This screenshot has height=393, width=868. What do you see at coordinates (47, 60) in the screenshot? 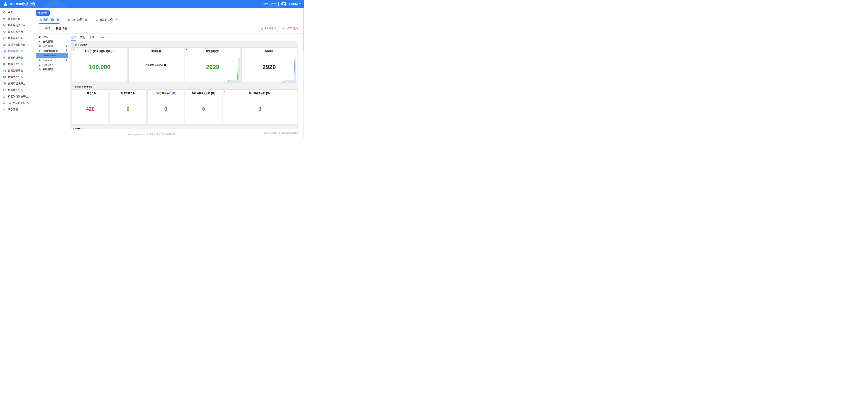
I see `service-menu-label: Grafana` at bounding box center [47, 60].